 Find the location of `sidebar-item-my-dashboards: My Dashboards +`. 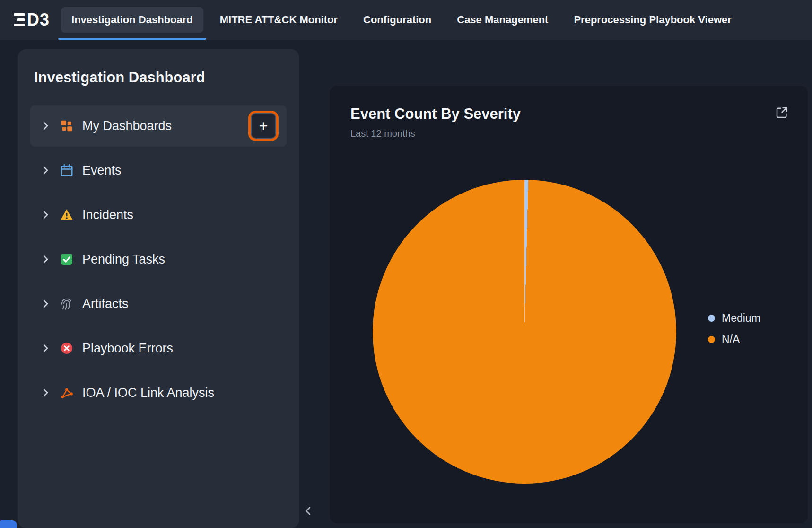

sidebar-item-my-dashboards: My Dashboards + is located at coordinates (158, 126).